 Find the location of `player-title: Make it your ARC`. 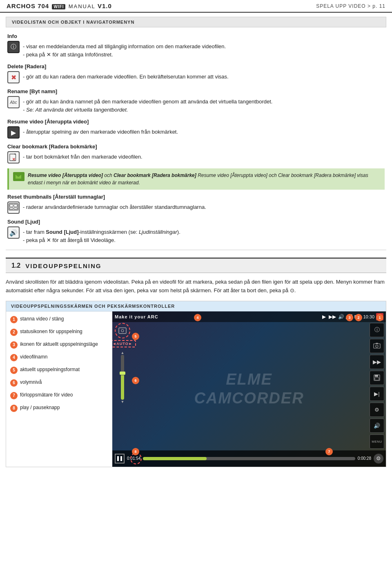

player-title: Make it your ARC is located at coordinates (136, 317).